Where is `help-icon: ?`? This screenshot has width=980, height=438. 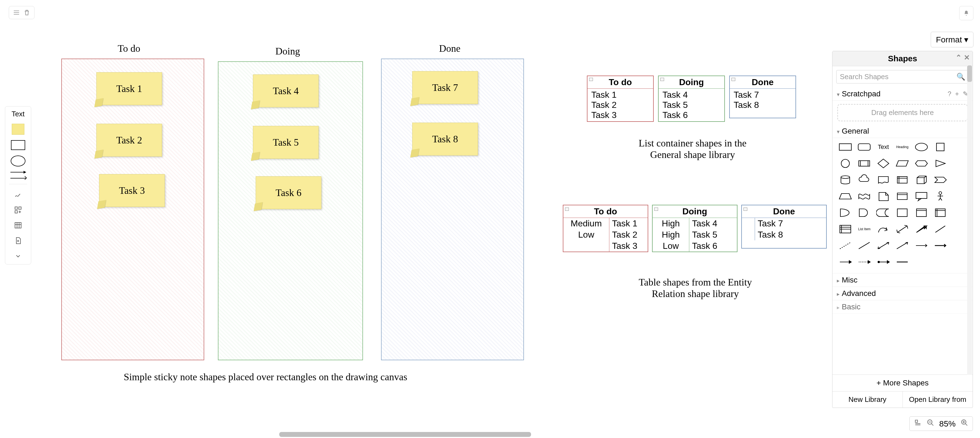 help-icon: ? is located at coordinates (950, 94).